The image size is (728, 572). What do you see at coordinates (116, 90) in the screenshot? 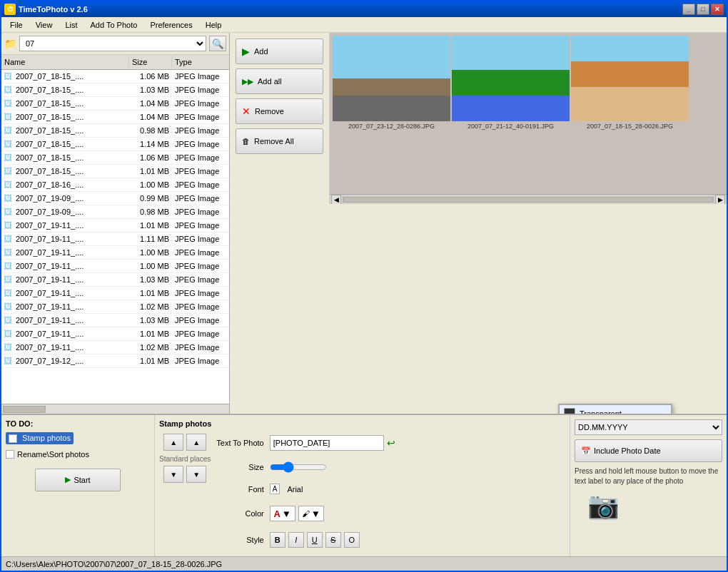
I see `file-row: 🖼 2007_07_18-15_.... 1.03 MB JPEG Image` at bounding box center [116, 90].